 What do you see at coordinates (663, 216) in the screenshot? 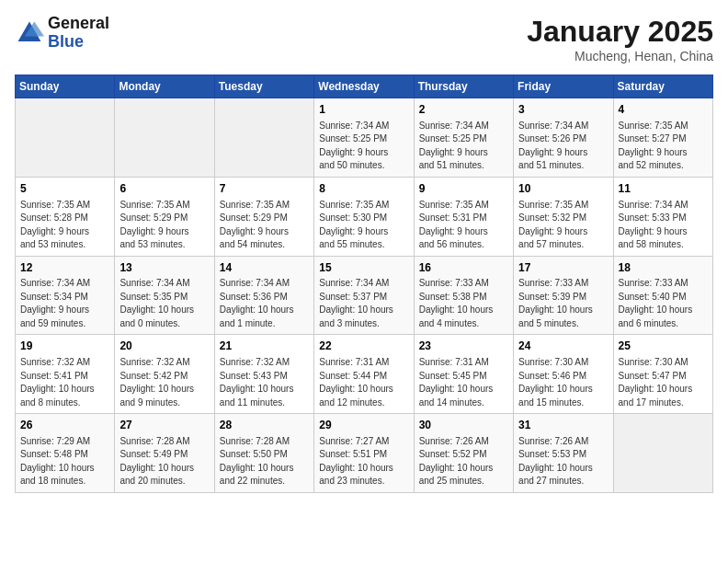
I see `calendar-cell: 11Sunrise: 7:34 AM Sunset: 5:33 PM Dayli…` at bounding box center [663, 216].